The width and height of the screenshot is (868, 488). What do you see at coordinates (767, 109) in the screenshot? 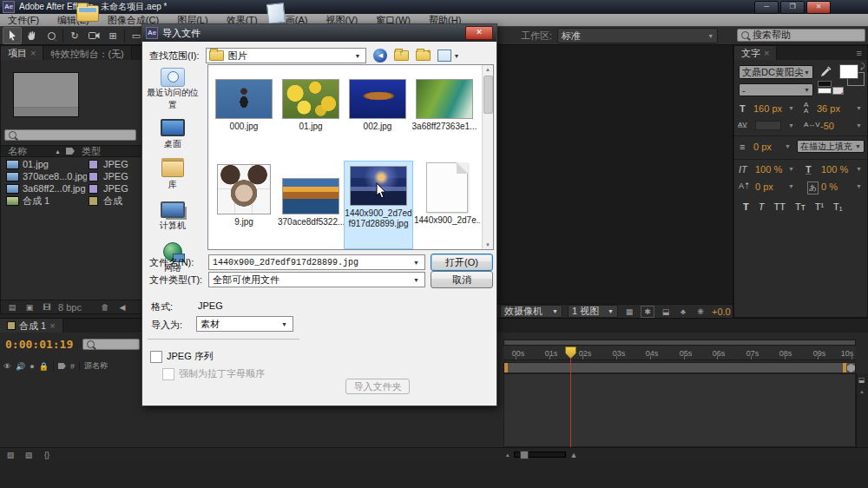
I see `font-size-value: 160 px` at bounding box center [767, 109].